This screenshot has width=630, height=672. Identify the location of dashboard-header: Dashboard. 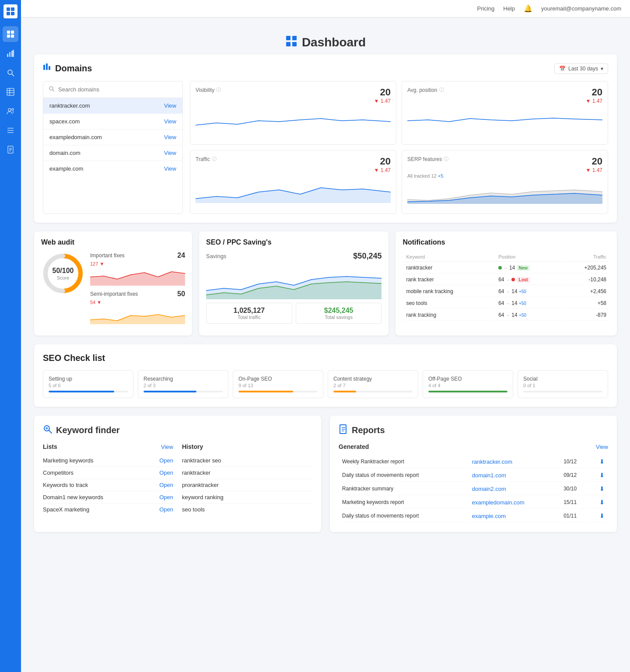
(326, 40).